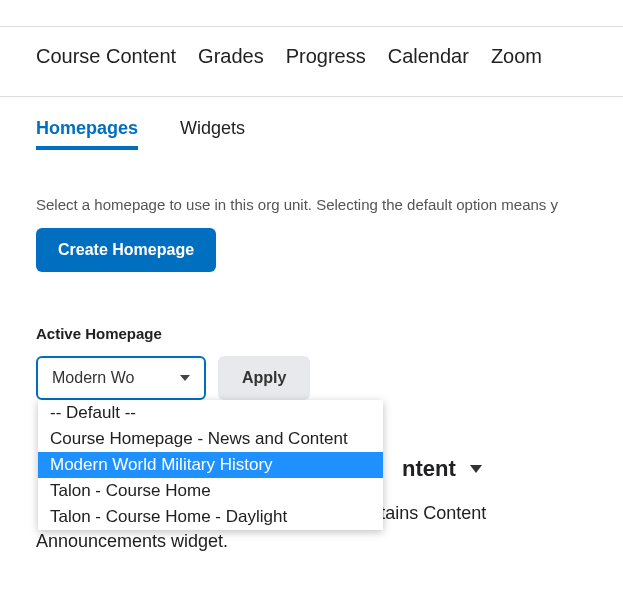 This screenshot has height=589, width=623. Describe the element at coordinates (264, 378) in the screenshot. I see `apply-button: Apply` at that location.